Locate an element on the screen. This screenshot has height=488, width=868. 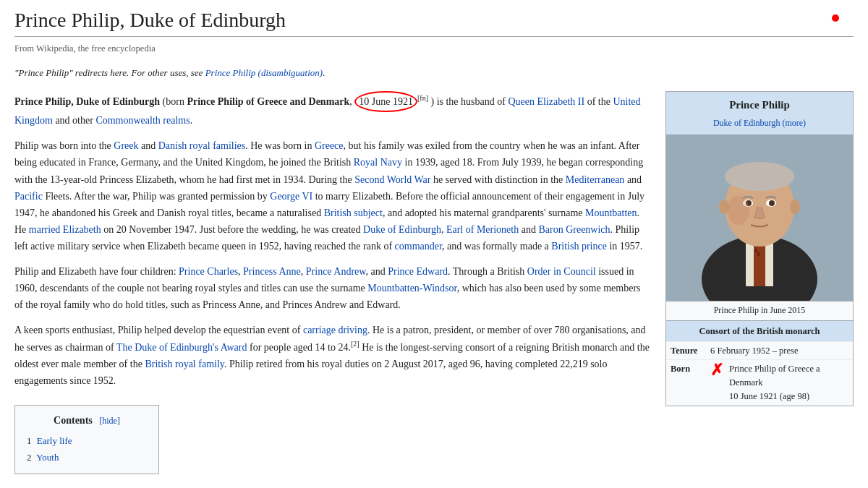
order-in-council-link: Order in Council is located at coordinates (561, 272).